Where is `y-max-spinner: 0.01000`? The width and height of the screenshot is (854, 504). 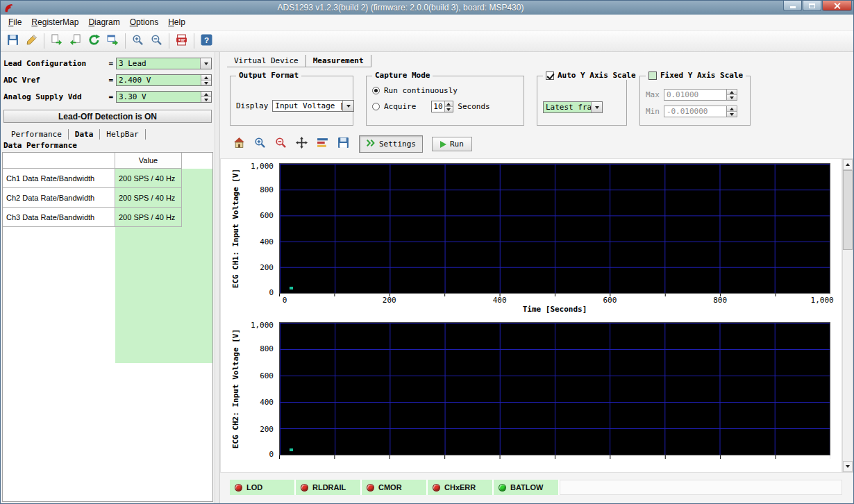
y-max-spinner: 0.01000 is located at coordinates (701, 94).